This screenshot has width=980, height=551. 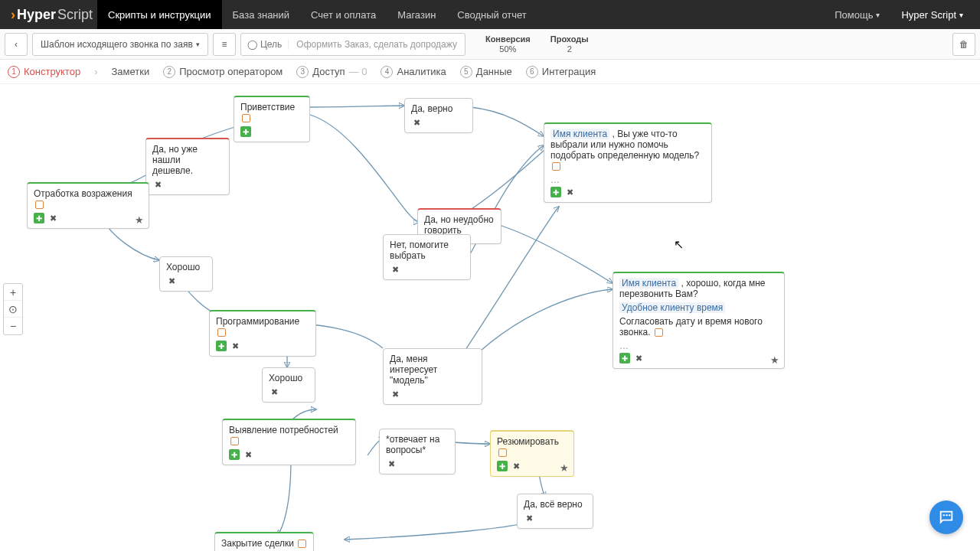 What do you see at coordinates (377, 44) in the screenshot?
I see `goal-text: Оформить Заказ, сделать допродажу` at bounding box center [377, 44].